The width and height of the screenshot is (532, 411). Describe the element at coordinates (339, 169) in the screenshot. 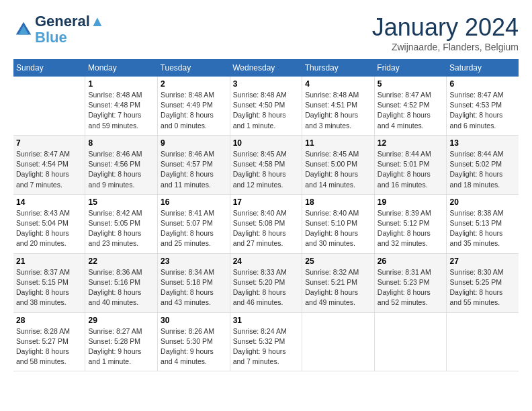

I see `day-info: Sunrise: 8:45 AM Sunset: 5:00 PM Dayligh…` at that location.